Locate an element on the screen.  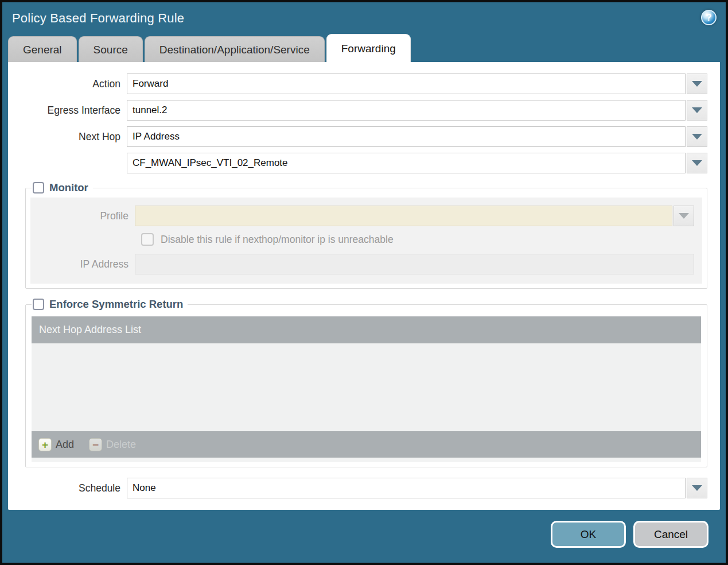
next-hop-address-field is located at coordinates (417, 163).